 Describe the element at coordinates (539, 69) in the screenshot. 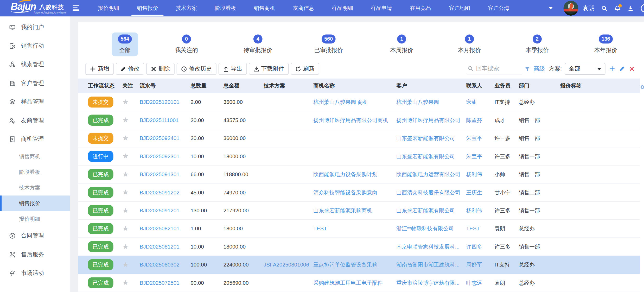

I see `advanced-search-link: 高级` at that location.